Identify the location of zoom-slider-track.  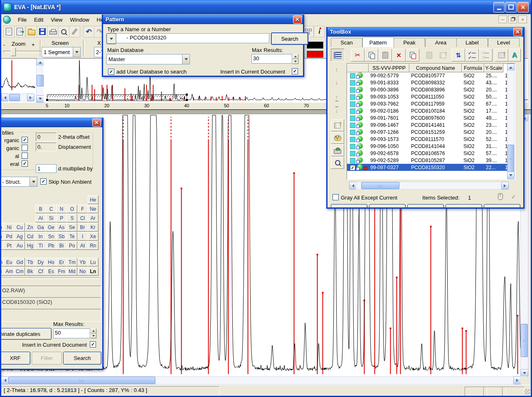
(22, 52).